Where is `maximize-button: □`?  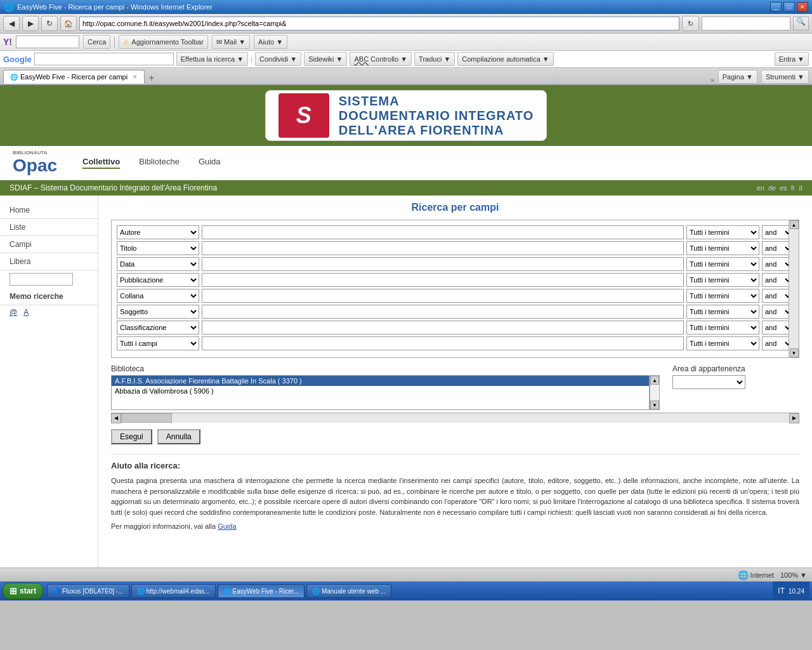 maximize-button: □ is located at coordinates (789, 7).